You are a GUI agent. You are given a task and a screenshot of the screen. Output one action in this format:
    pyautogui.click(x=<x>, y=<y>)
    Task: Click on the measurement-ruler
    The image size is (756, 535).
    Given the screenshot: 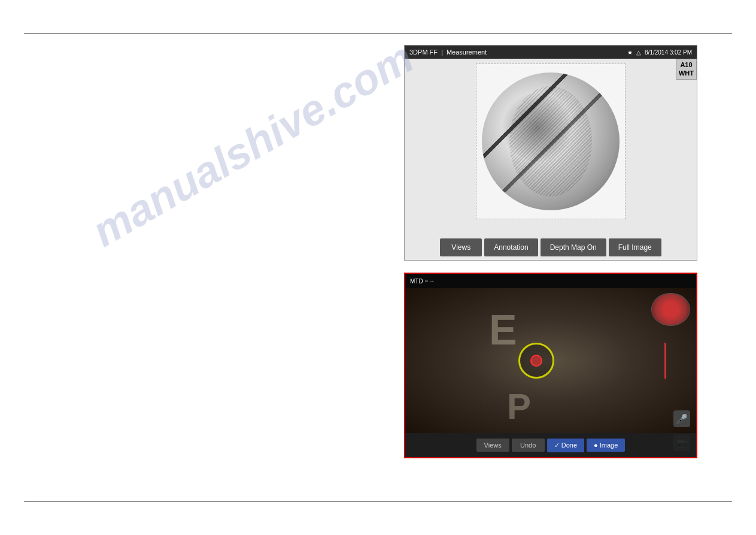 What is the action you would take?
    pyautogui.click(x=666, y=361)
    